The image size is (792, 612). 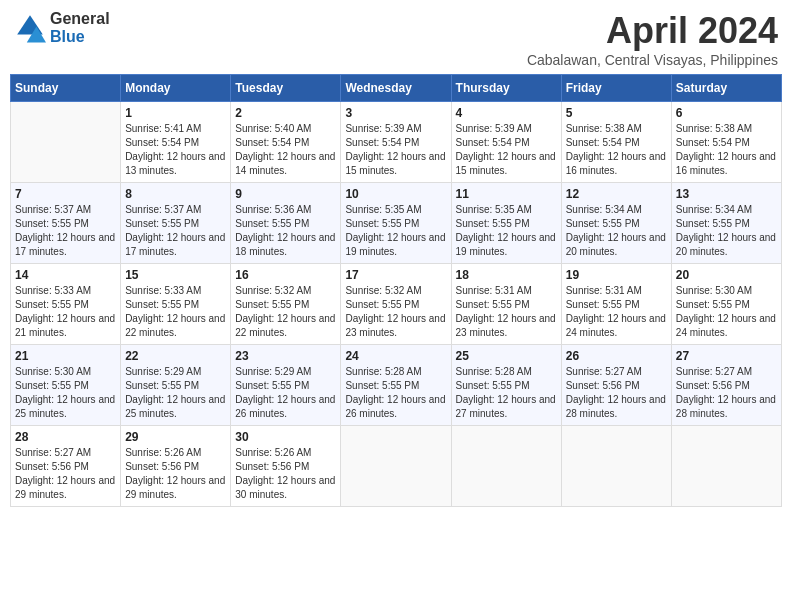 What do you see at coordinates (652, 60) in the screenshot?
I see `calendar-location: Cabalawan, Central Visayas, Philippines` at bounding box center [652, 60].